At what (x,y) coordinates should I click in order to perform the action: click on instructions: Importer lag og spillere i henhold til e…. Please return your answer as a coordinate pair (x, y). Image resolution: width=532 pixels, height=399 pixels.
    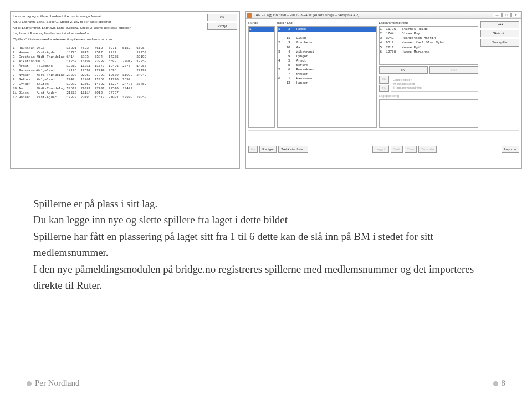
    Looking at the image, I should click on (109, 28).